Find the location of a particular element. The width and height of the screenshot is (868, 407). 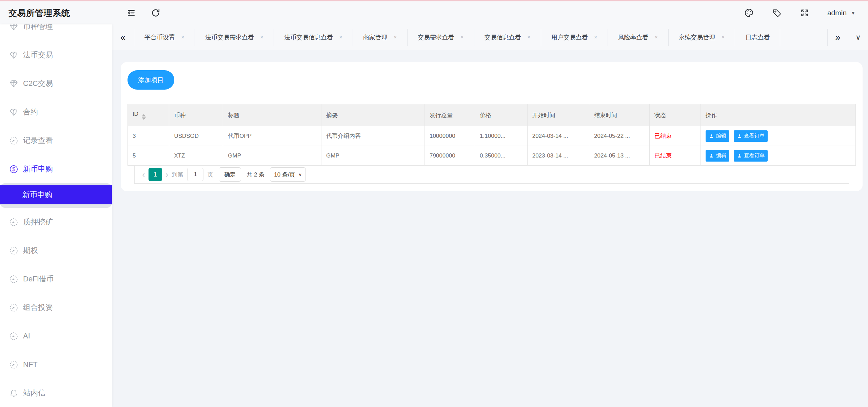

tab: 交易信息查看× is located at coordinates (508, 37).